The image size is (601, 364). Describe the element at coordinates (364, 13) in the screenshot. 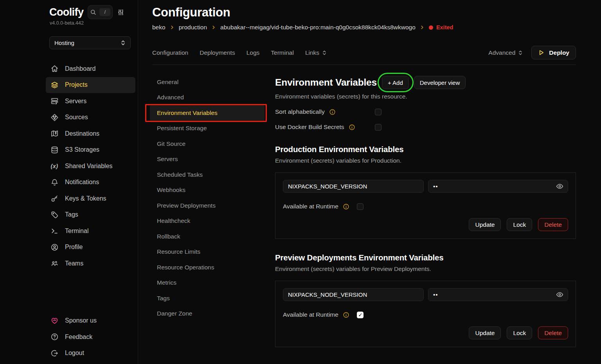

I see `page-title: Configuration` at that location.